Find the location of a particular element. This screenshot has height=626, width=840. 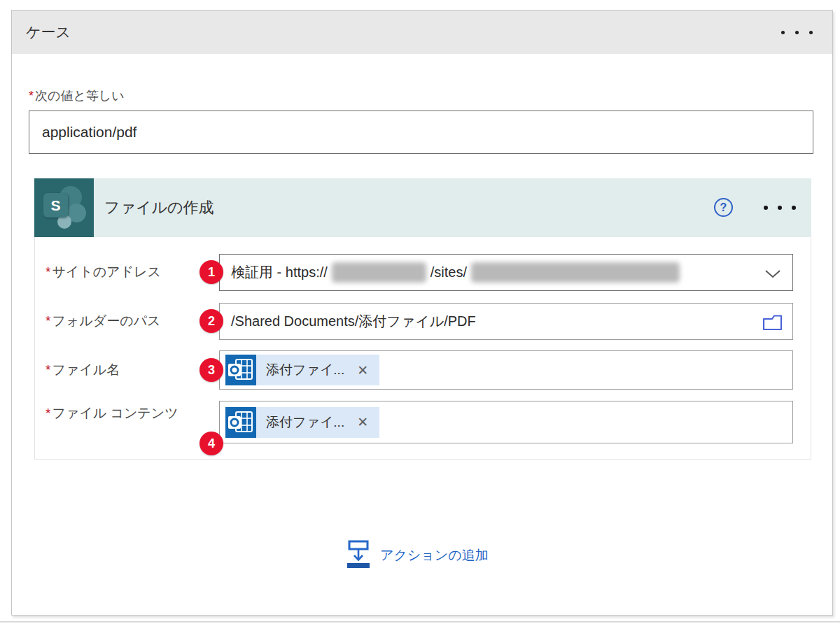

site-address-value-mid: /sites/ is located at coordinates (449, 273).